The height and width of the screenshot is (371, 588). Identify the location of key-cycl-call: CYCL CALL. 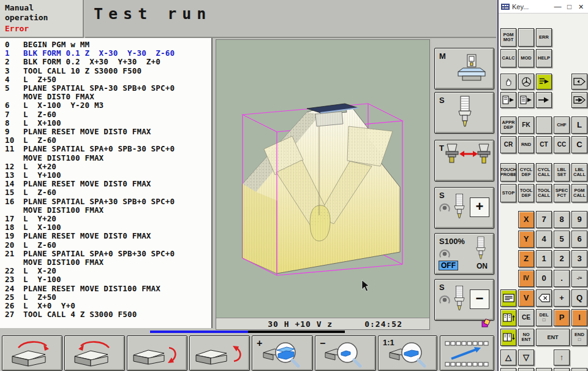
(544, 172).